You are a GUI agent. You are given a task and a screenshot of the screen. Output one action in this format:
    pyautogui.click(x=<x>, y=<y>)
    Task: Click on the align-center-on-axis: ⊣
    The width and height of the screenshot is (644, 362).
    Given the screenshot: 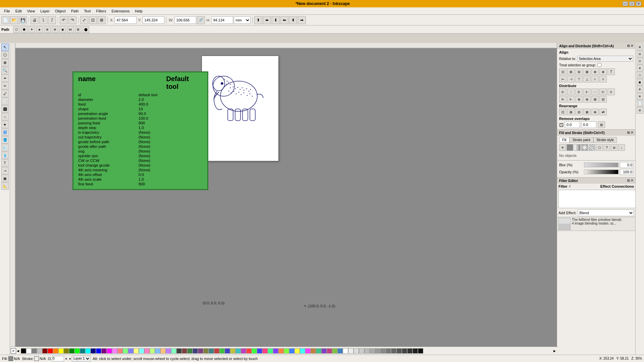 What is the action you would take?
    pyautogui.click(x=571, y=79)
    